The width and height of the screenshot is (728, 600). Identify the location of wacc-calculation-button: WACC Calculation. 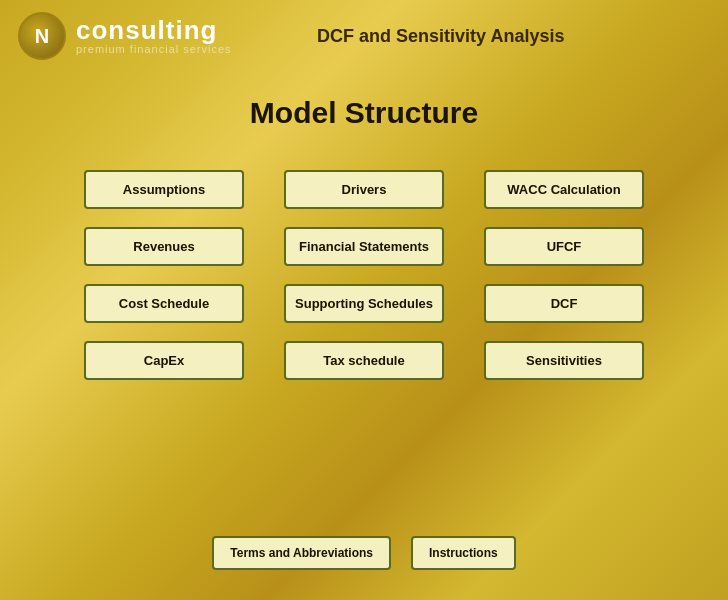
(564, 190).